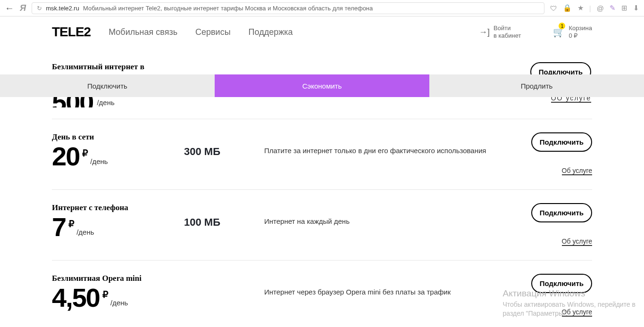 This screenshot has width=644, height=327. What do you see at coordinates (118, 278) in the screenshot?
I see `tariff-title: Безлимитная Opera mini` at bounding box center [118, 278].